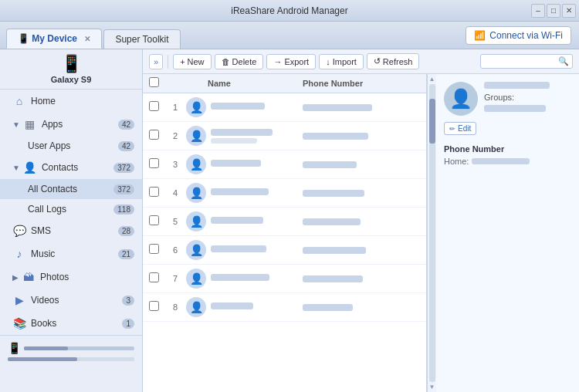 Image resolution: width=579 pixels, height=392 pixels. What do you see at coordinates (341, 62) in the screenshot?
I see `import-button: ↓ Import` at bounding box center [341, 62].